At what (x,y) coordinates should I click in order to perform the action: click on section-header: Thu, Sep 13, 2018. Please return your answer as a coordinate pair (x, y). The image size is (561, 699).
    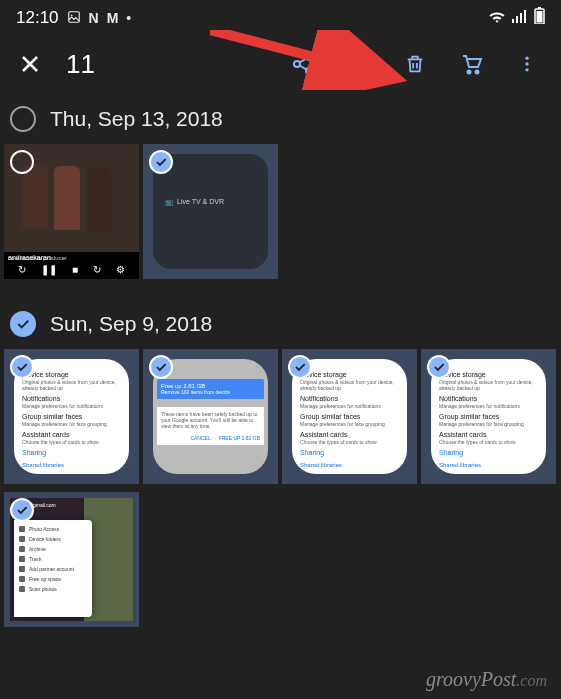
    Looking at the image, I should click on (280, 118).